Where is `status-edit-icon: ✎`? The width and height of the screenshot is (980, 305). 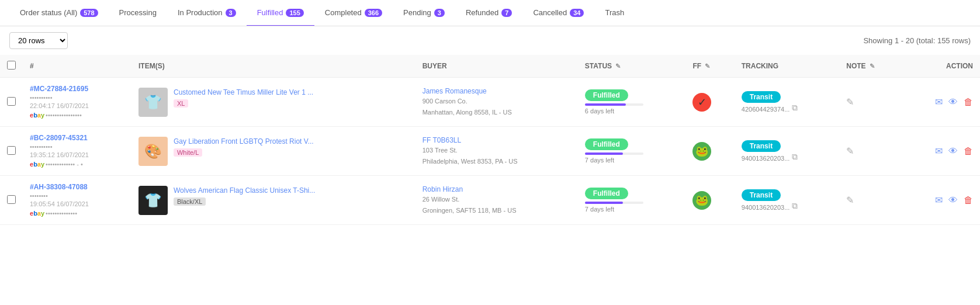 status-edit-icon: ✎ is located at coordinates (618, 66).